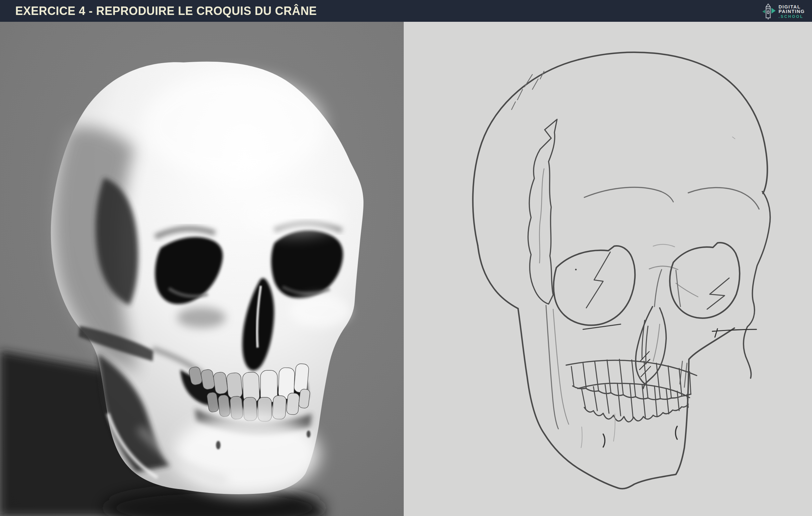 The width and height of the screenshot is (812, 516). I want to click on chin-pit-left, so click(219, 445).